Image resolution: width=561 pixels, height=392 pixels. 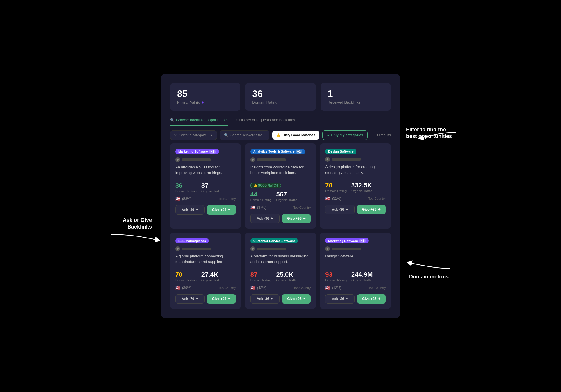 What do you see at coordinates (127, 224) in the screenshot?
I see `annotation-ask-give: Ask or GiveBacklinks` at bounding box center [127, 224].